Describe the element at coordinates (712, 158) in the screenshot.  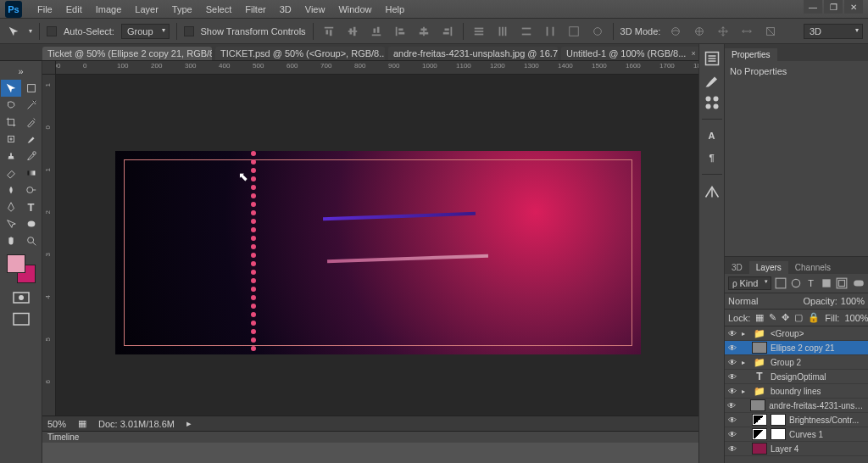
I see `dock-paragraph-icon: ¶` at that location.